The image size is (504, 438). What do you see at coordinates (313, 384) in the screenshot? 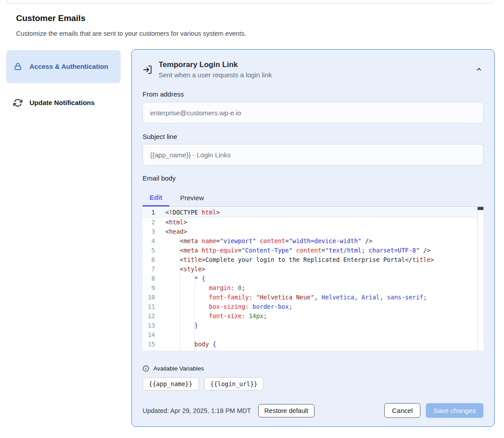
I see `variable-chips: {{app_name}} {{login_url}}` at bounding box center [313, 384].